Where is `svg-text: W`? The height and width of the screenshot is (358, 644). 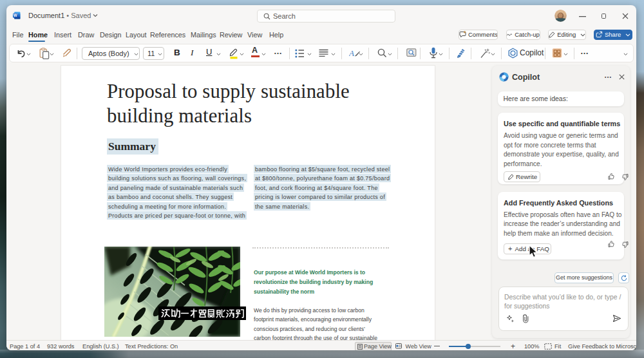 svg-text: W is located at coordinates (15, 15).